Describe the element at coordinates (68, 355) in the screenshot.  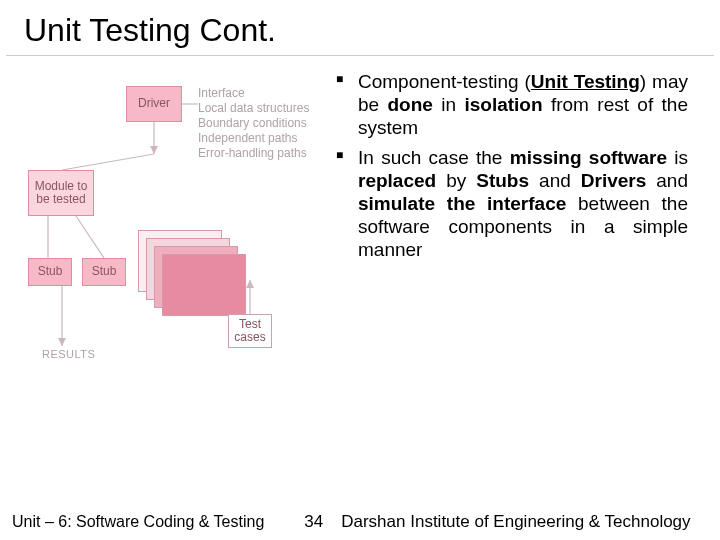
I see `diagram-results-label: RESULTS` at that location.